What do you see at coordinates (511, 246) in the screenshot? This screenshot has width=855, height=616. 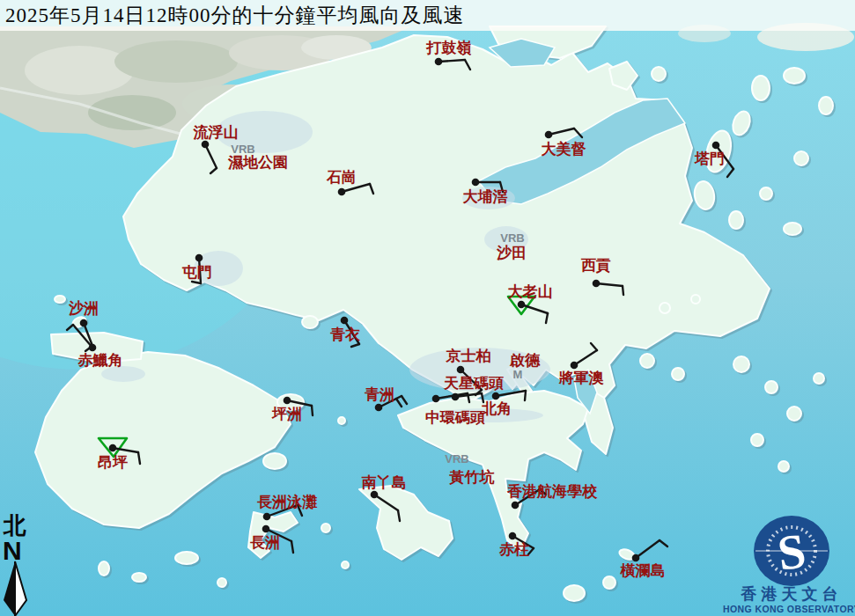 I see `station-sha-tin: VRB沙田` at bounding box center [511, 246].